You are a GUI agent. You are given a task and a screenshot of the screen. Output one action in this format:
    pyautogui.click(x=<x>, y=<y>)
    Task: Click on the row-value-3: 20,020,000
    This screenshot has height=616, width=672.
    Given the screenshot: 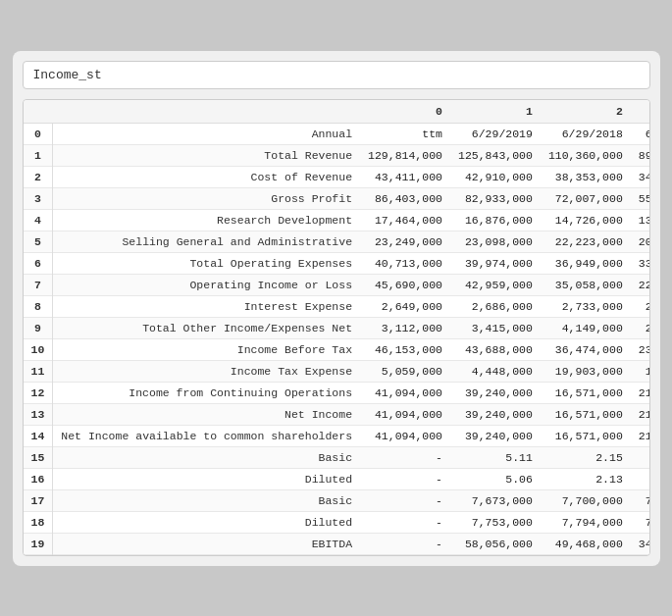 What is the action you would take?
    pyautogui.click(x=641, y=241)
    